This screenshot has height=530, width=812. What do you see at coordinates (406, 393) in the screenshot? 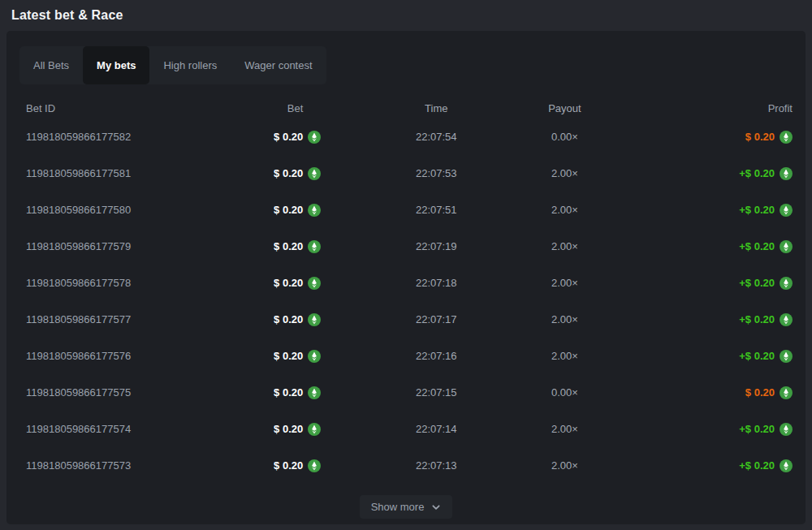
I see `table-row: 119818059866177575 $ 0.20 22:07:15 0.00×…` at bounding box center [406, 393].